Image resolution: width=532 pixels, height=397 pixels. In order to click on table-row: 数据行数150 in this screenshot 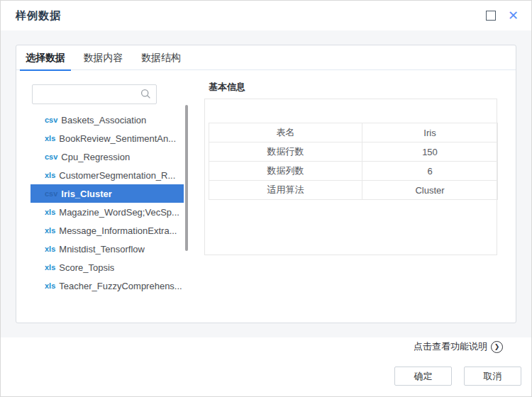, I will do `click(353, 152)`.